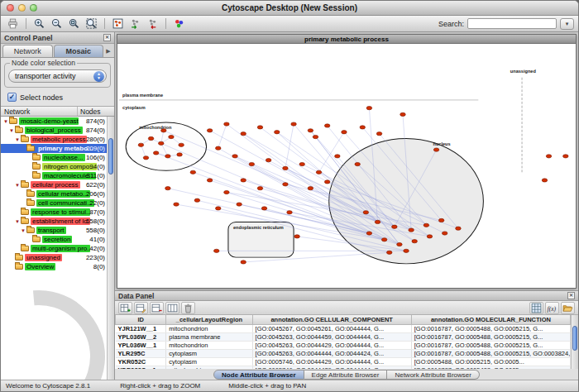 The image size is (579, 392). Describe the element at coordinates (96, 111) in the screenshot. I see `tree-header-nodes: Nodes` at that location.